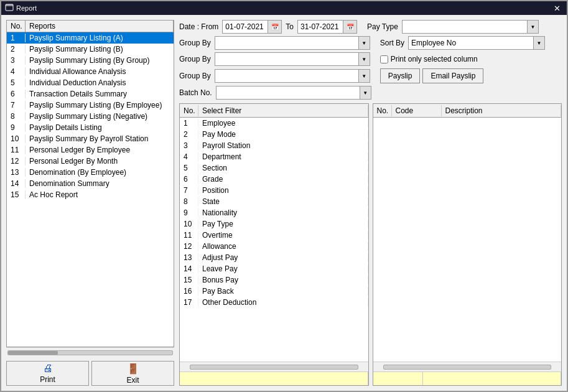 This screenshot has height=392, width=568. What do you see at coordinates (287, 59) in the screenshot?
I see `group-by-2-input` at bounding box center [287, 59].